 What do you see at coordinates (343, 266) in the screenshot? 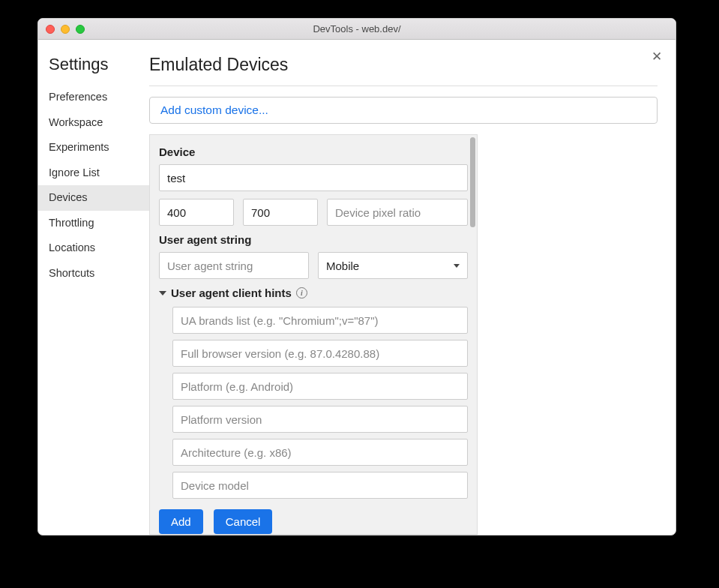
I see `ua-type-selected-label: Mobile` at bounding box center [343, 266].